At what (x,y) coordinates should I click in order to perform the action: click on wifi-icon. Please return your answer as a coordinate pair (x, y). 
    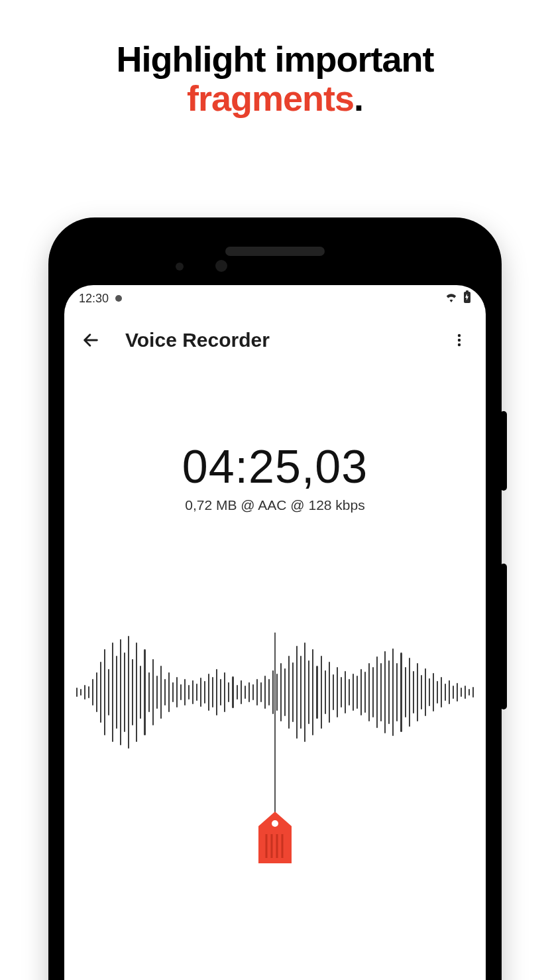
    Looking at the image, I should click on (451, 298).